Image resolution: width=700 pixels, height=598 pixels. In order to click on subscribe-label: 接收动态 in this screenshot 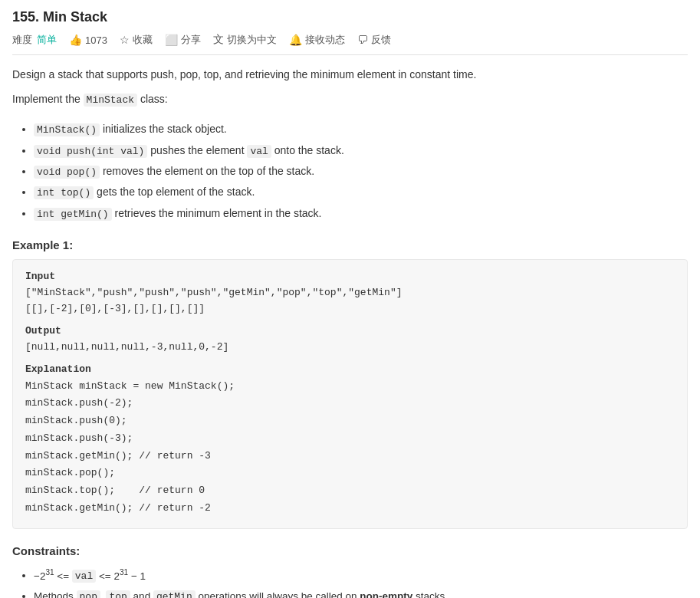, I will do `click(325, 40)`.